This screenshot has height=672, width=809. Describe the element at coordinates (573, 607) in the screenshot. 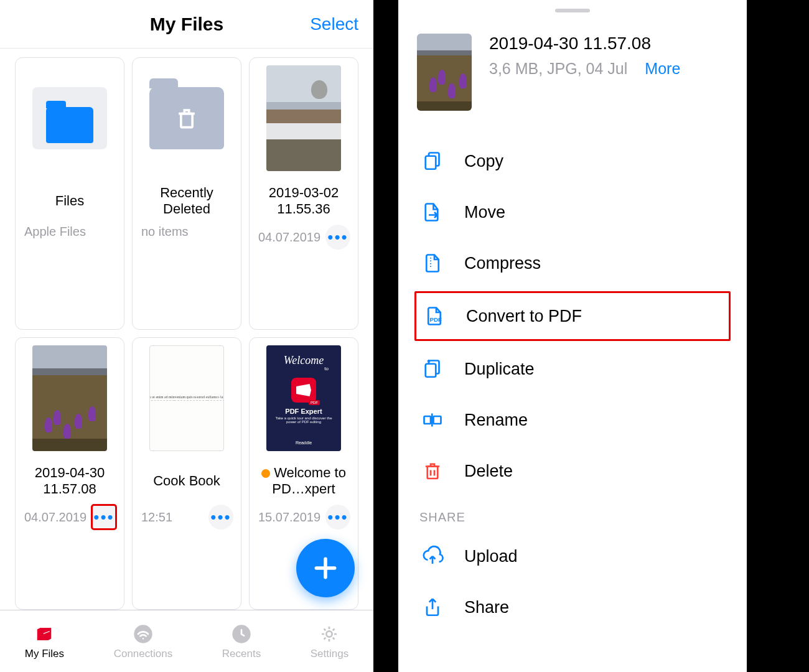

I see `action-share: Share` at that location.